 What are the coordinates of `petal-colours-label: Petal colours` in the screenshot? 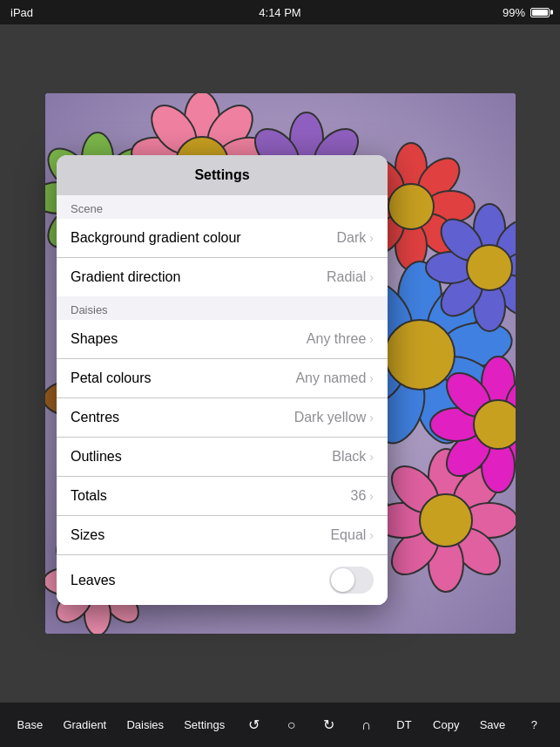 It's located at (111, 378).